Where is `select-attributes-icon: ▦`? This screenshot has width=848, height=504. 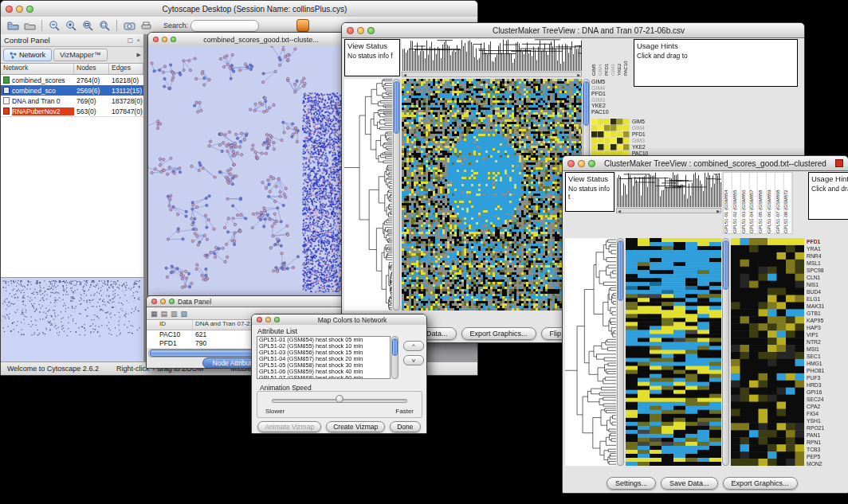
select-attributes-icon: ▦ is located at coordinates (155, 314).